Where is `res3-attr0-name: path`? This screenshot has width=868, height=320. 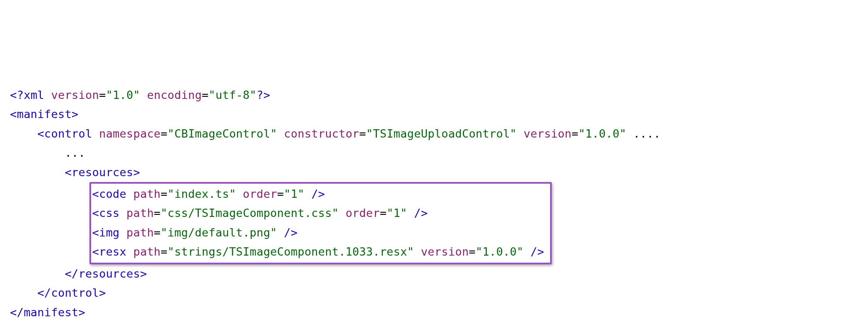
res3-attr0-name: path is located at coordinates (147, 252).